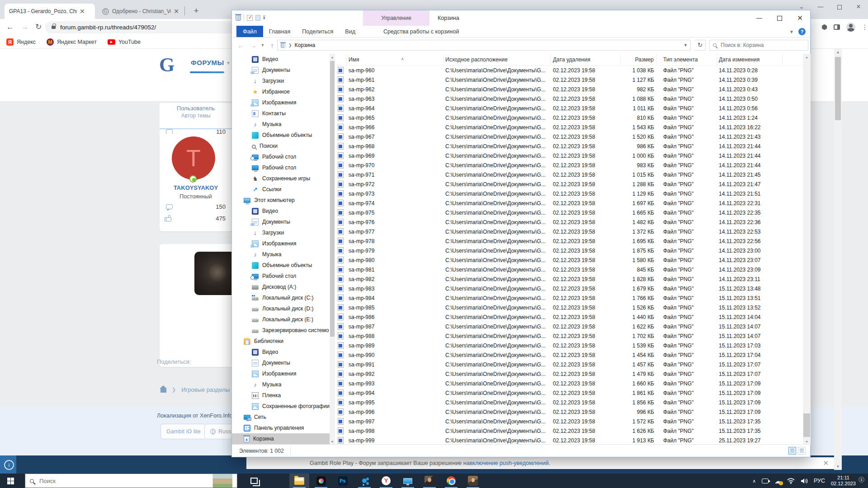 This screenshot has height=488, width=868. What do you see at coordinates (569, 212) in the screenshot?
I see `file-row: sa-mp-975 C:\Users\maria\OneDrive\Докуме…` at bounding box center [569, 212].